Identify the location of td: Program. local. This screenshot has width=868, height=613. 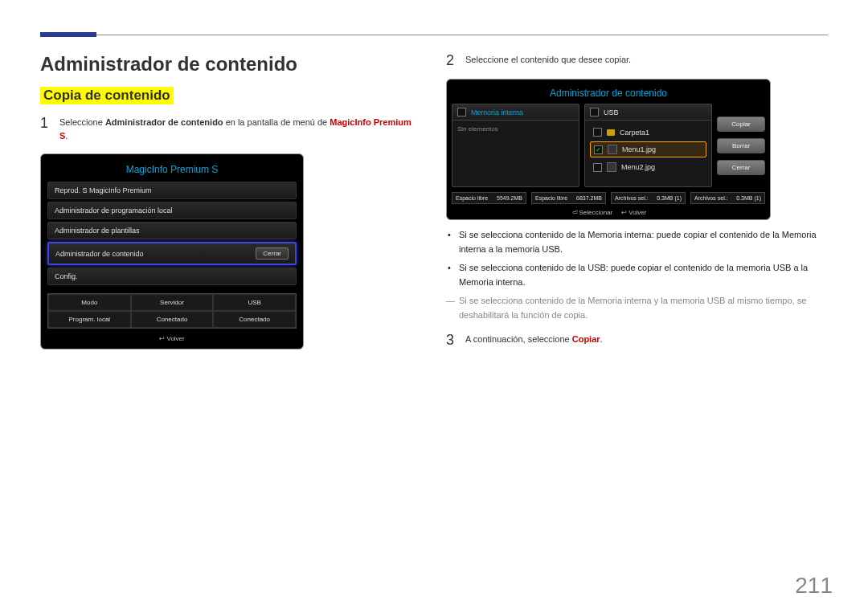
(90, 320).